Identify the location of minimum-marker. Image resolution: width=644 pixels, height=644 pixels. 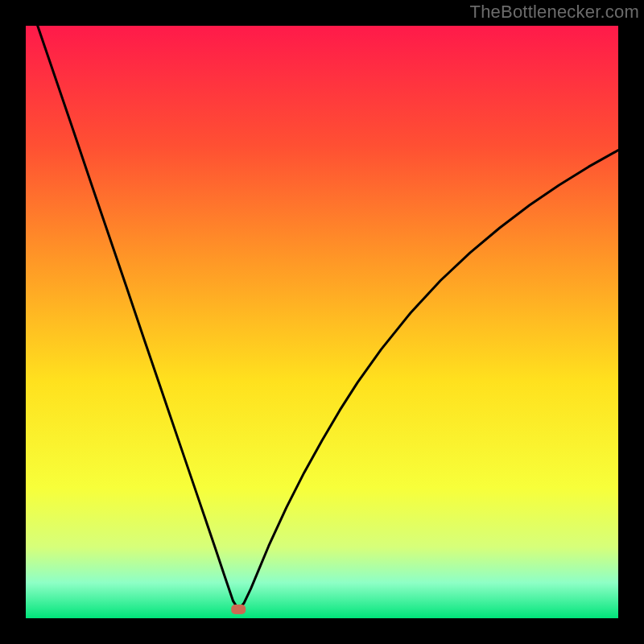
(238, 609).